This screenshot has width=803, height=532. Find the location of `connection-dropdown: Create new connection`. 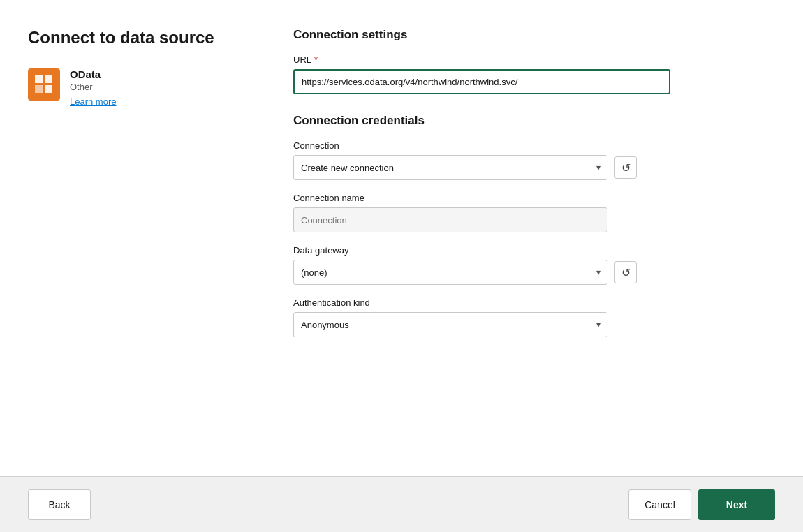

connection-dropdown: Create new connection is located at coordinates (450, 168).